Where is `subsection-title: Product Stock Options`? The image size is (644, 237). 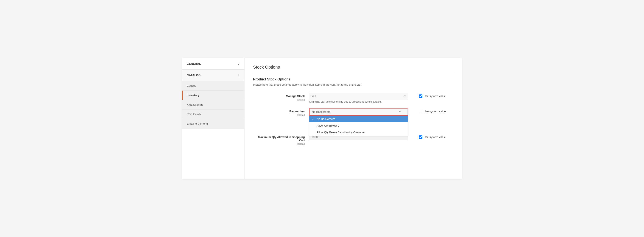 subsection-title: Product Stock Options is located at coordinates (353, 79).